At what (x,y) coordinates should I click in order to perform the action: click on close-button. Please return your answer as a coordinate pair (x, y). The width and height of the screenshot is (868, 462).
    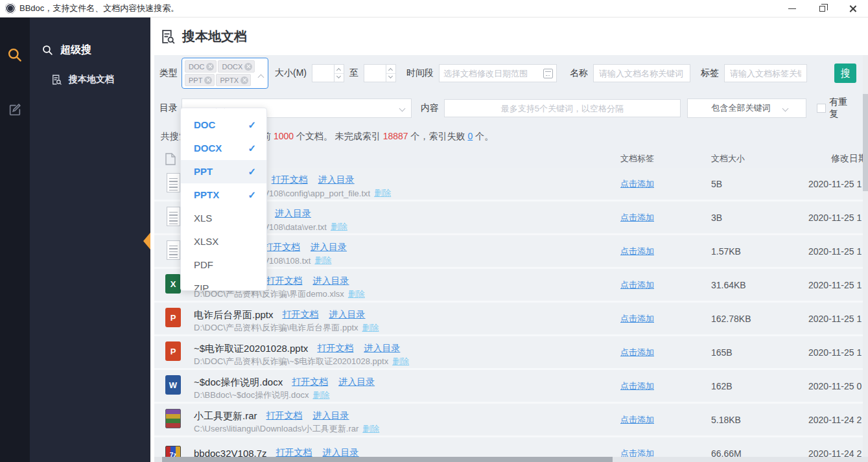
    Looking at the image, I should click on (853, 9).